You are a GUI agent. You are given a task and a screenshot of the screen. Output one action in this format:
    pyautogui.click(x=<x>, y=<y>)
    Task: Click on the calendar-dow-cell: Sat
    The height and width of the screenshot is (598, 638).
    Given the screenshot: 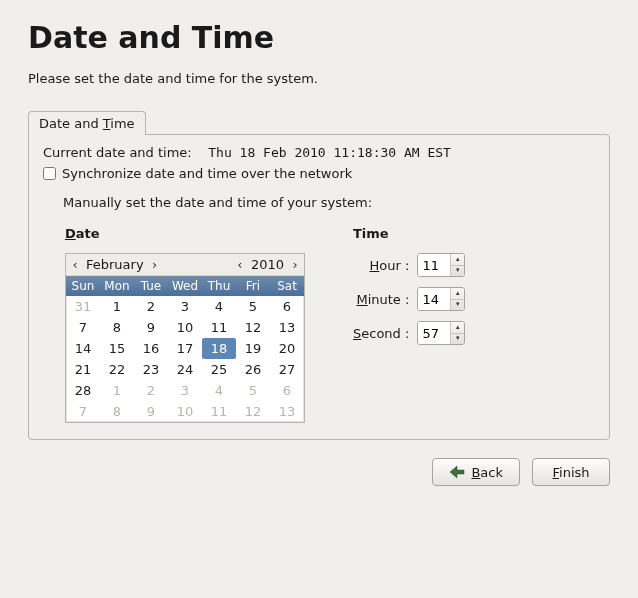 What is the action you would take?
    pyautogui.click(x=287, y=286)
    